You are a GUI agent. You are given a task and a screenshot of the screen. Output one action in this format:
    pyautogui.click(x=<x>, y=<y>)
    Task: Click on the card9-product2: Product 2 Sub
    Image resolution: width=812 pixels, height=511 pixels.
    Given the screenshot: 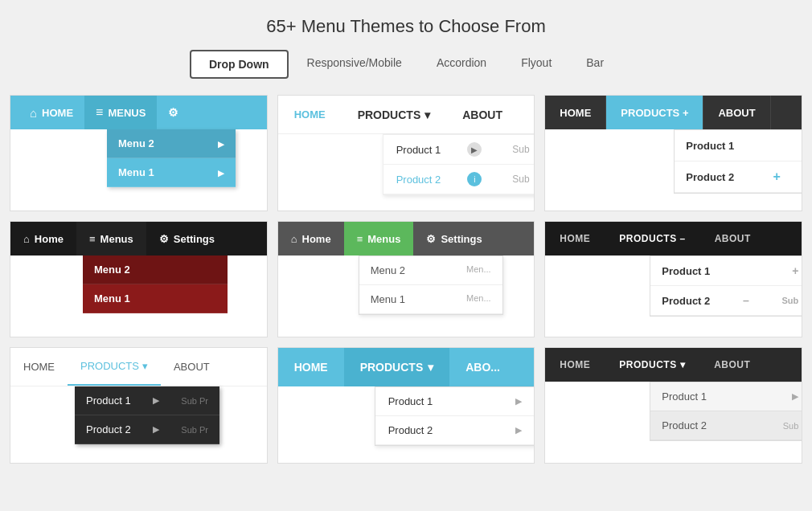 What is the action you would take?
    pyautogui.click(x=727, y=426)
    